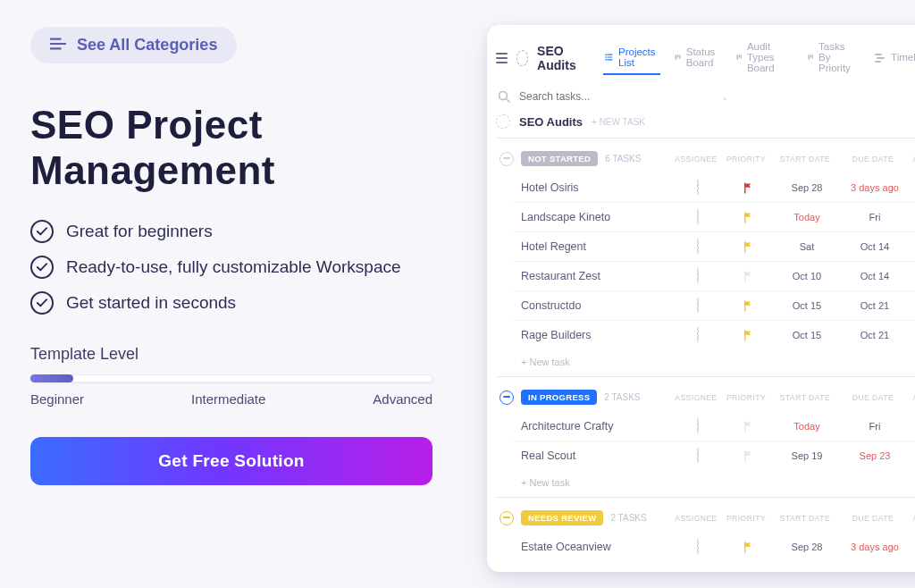 The image size is (915, 588). Describe the element at coordinates (592, 217) in the screenshot. I see `task-name: Landscape Kineto` at that location.